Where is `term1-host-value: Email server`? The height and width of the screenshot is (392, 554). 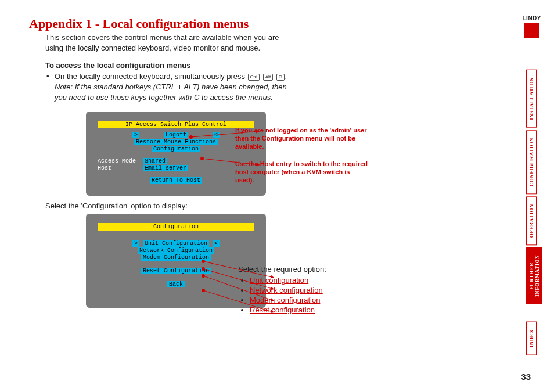
term1-host-value: Email server is located at coordinates (166, 168).